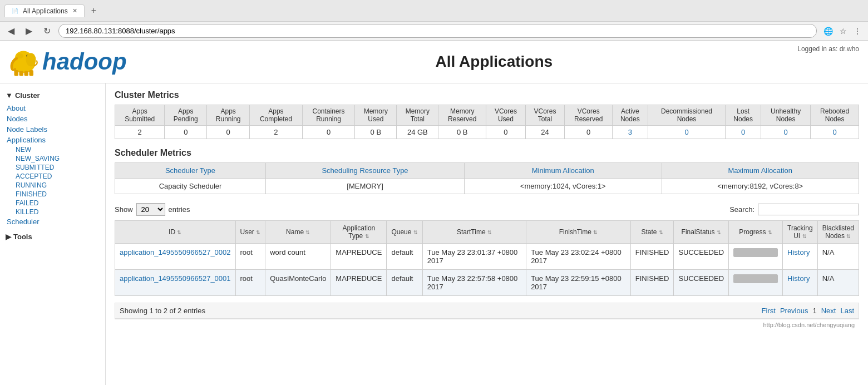 The image size is (868, 385). What do you see at coordinates (487, 178) in the screenshot?
I see `scheduler-metrics-table: Scheduler Type Scheduling Resource Type …` at bounding box center [487, 178].